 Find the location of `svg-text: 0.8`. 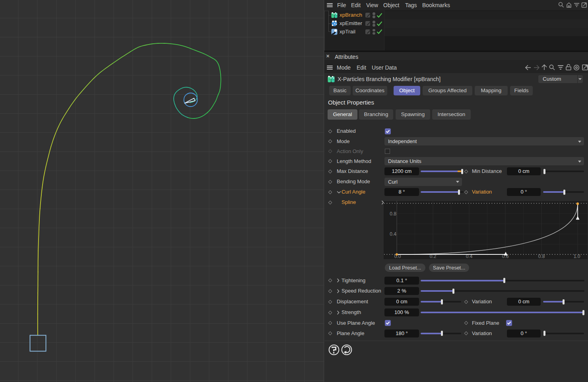

svg-text: 0.8 is located at coordinates (393, 214).